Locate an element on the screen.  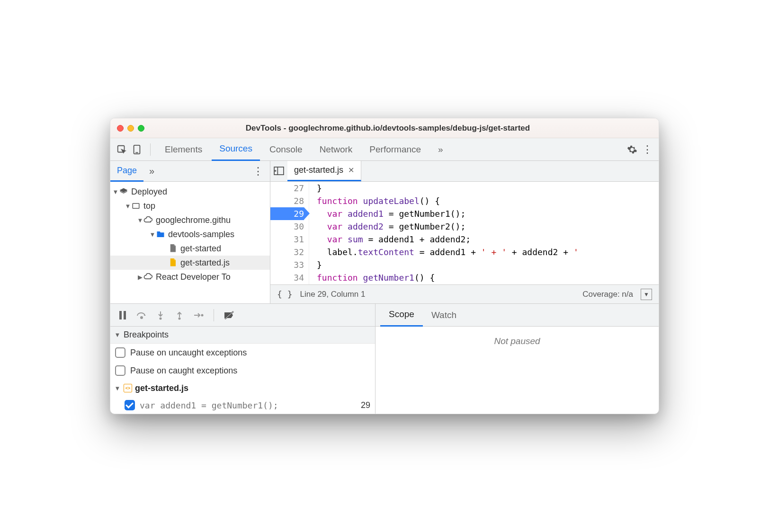
close-window-button is located at coordinates (120, 128).